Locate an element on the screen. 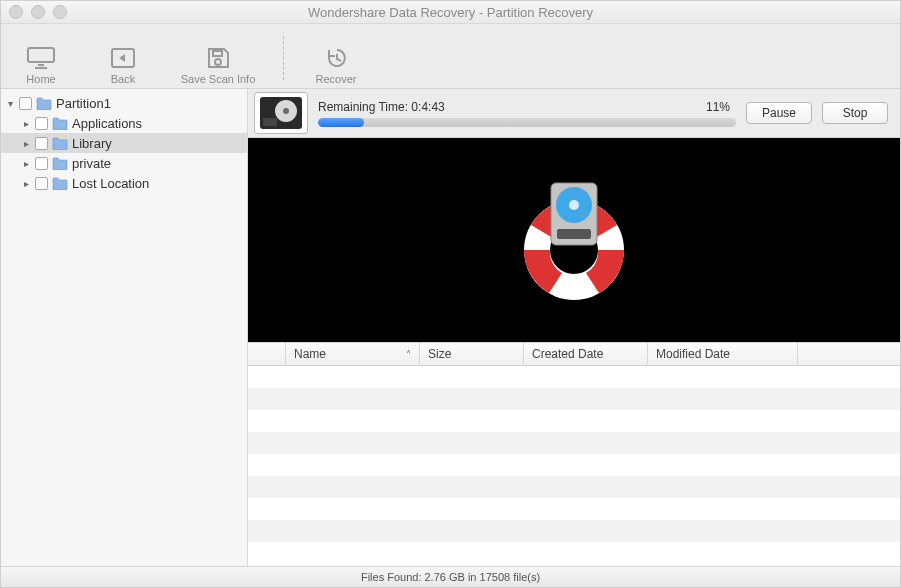 The width and height of the screenshot is (901, 588). life-ring-disk-icon is located at coordinates (574, 240).